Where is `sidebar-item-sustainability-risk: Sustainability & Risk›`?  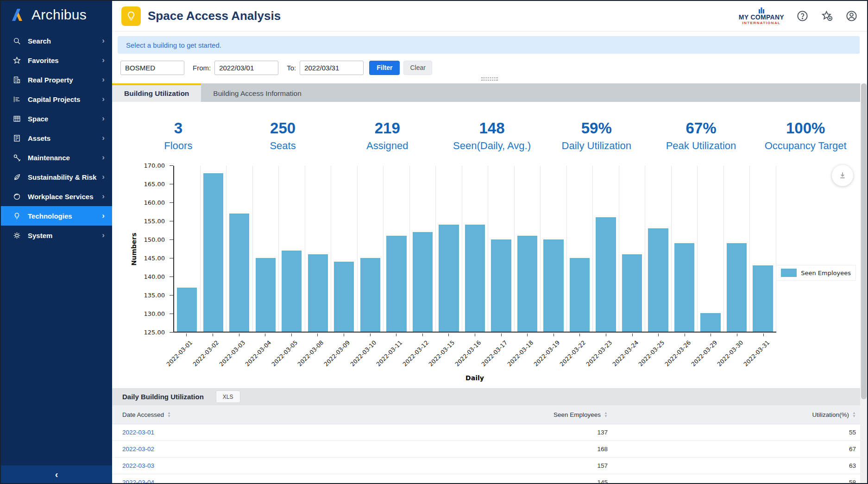
sidebar-item-sustainability-risk: Sustainability & Risk› is located at coordinates (57, 177).